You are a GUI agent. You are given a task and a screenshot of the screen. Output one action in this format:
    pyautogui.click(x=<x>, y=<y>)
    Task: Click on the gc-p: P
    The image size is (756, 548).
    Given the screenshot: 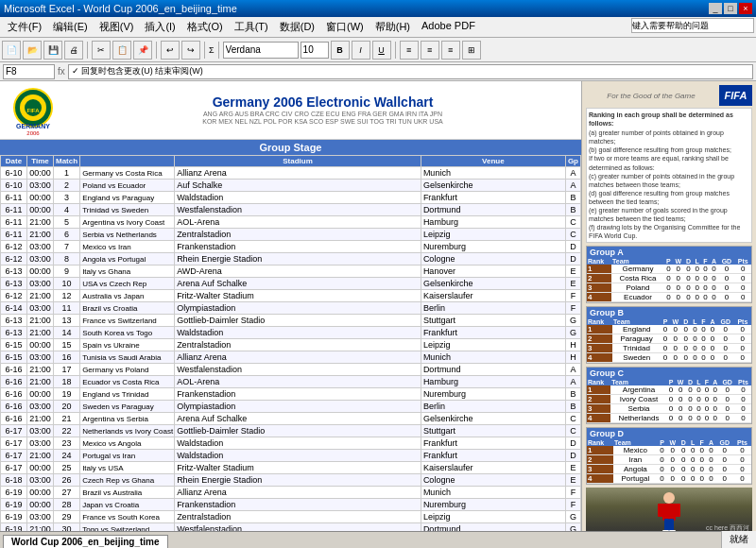 What is the action you would take?
    pyautogui.click(x=671, y=382)
    